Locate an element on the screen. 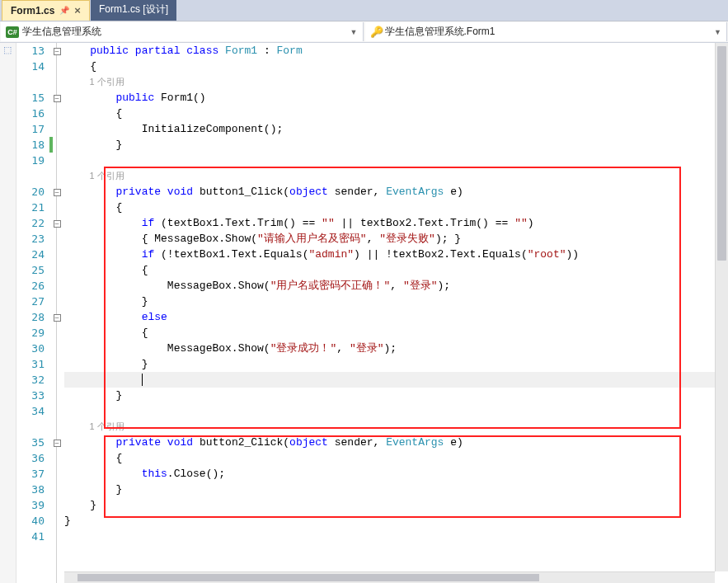 The image size is (728, 583). indicator-margin: ⬚ is located at coordinates (8, 313).